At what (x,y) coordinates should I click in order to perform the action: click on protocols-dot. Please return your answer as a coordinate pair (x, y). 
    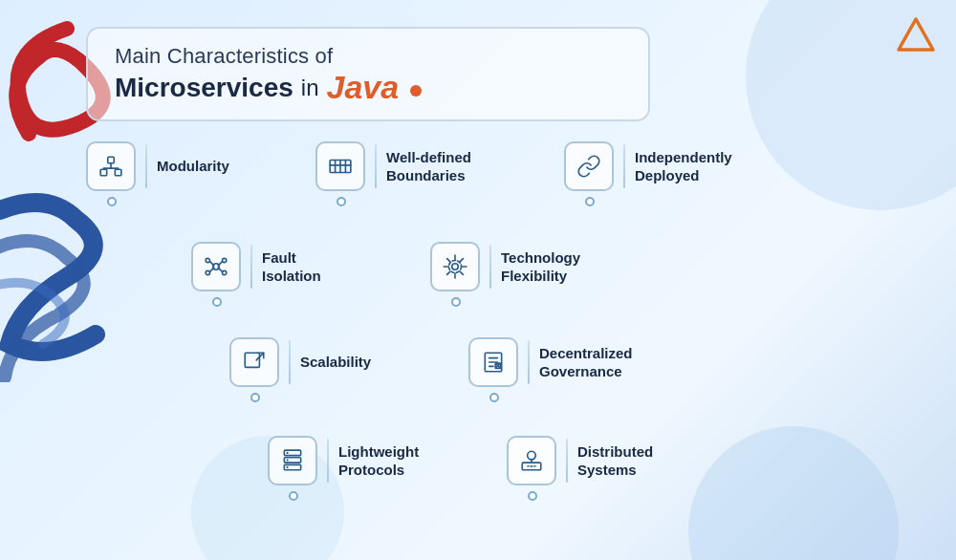
    Looking at the image, I should click on (293, 496).